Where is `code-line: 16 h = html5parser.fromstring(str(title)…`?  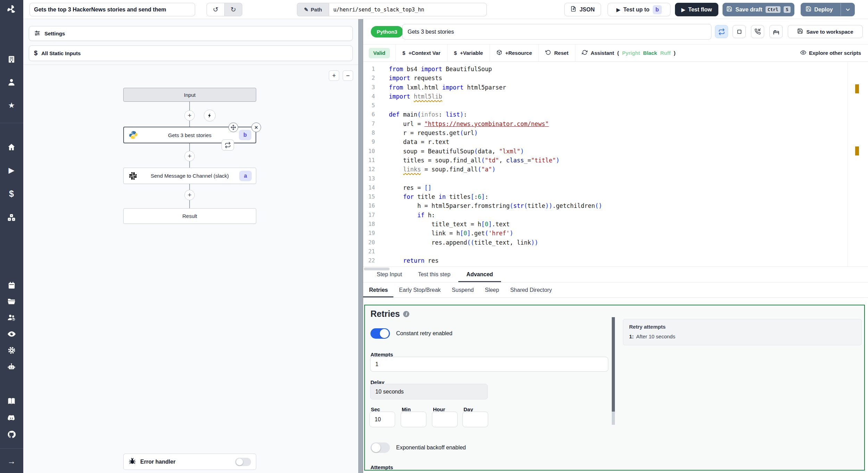
code-line: 16 h = html5parser.fromstring(str(title)… is located at coordinates (616, 206).